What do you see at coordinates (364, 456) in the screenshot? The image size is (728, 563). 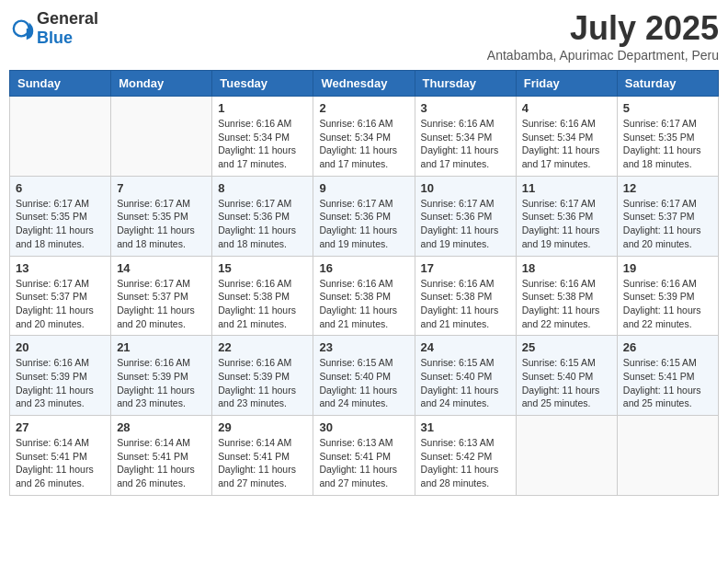 I see `calendar-cell: 30Sunrise: 6:13 AMSunset: 5:41 PMDayligh…` at bounding box center [364, 456].